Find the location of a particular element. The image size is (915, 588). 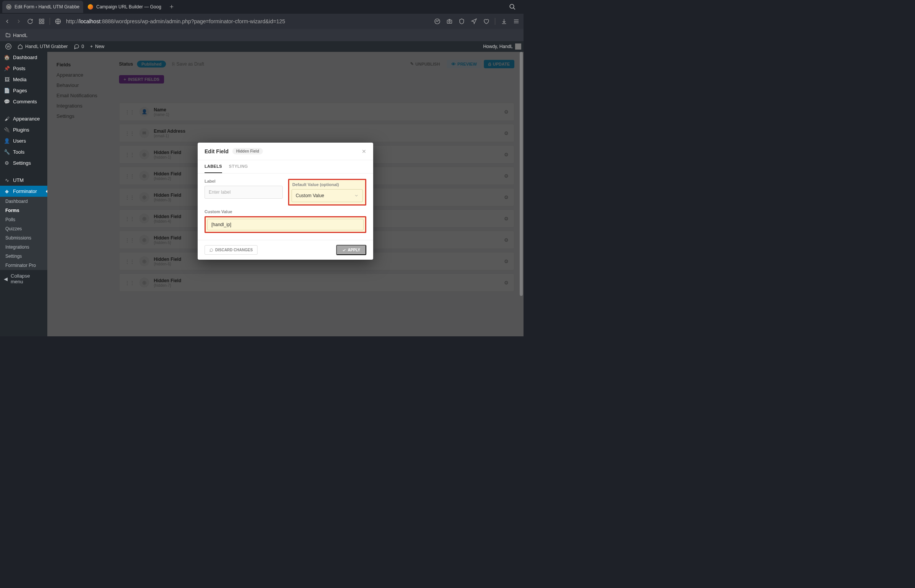

menu-icon: 🖌 is located at coordinates (7, 119).